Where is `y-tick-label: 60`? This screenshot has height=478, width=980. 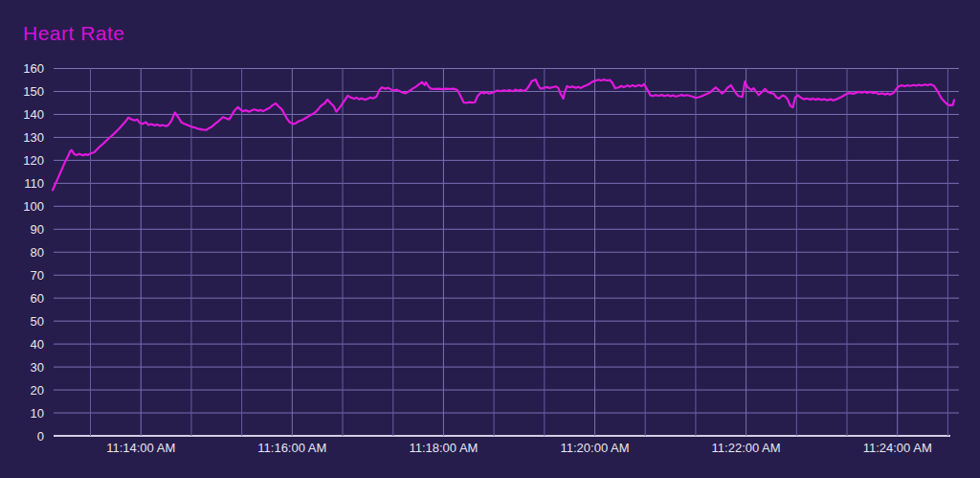
y-tick-label: 60 is located at coordinates (37, 299).